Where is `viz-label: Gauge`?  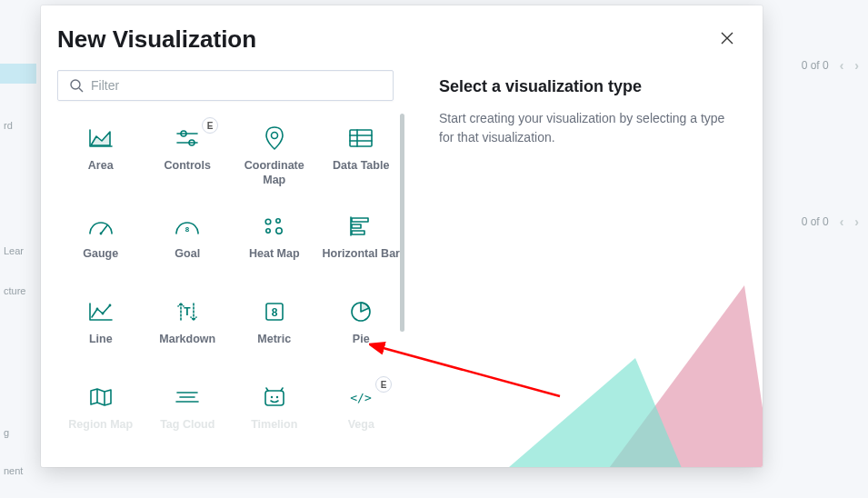 viz-label: Gauge is located at coordinates (100, 254).